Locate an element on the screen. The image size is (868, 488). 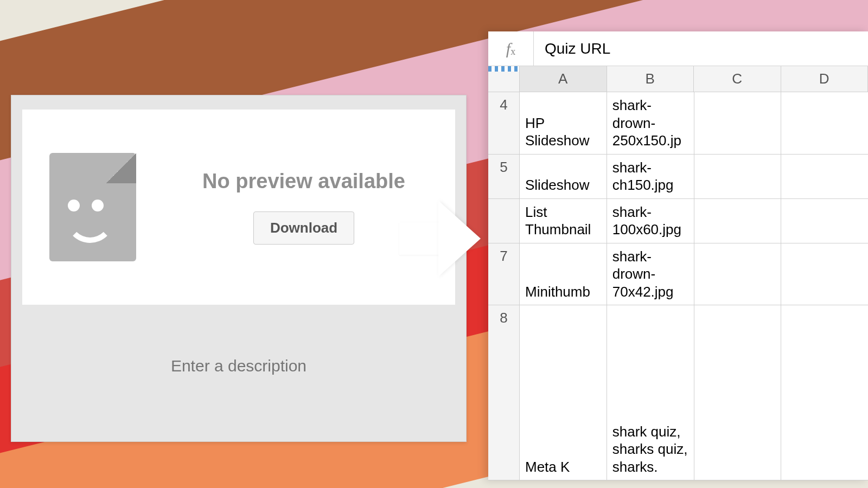
arrow-icon is located at coordinates (459, 239).